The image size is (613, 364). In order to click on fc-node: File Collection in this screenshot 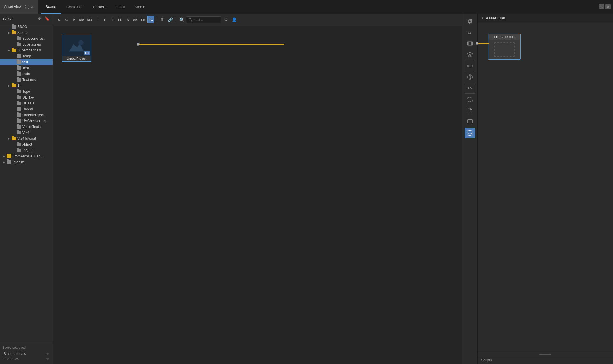, I will do `click(504, 46)`.